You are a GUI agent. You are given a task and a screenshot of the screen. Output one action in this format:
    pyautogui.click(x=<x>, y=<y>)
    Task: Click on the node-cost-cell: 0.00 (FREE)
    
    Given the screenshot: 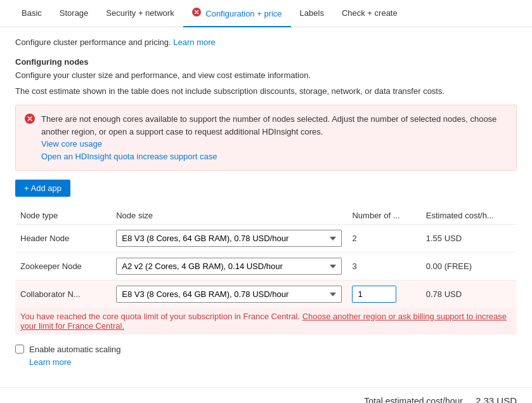 What is the action you would take?
    pyautogui.click(x=469, y=267)
    